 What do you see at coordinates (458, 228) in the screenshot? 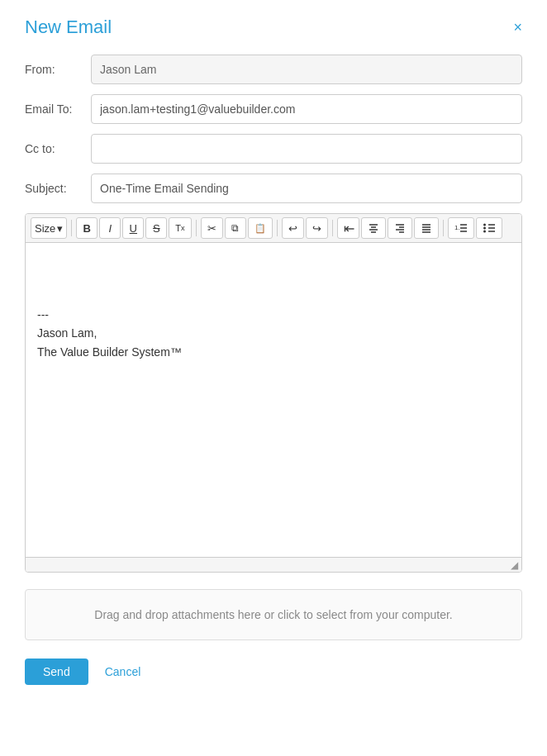
I see `svg-text: 1.` at bounding box center [458, 228].